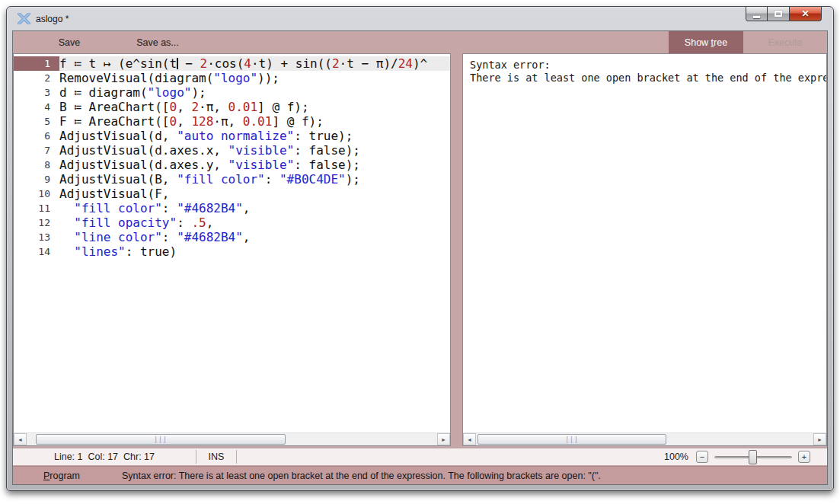  What do you see at coordinates (254, 193) in the screenshot?
I see `code-line: AdjustVisual(F,` at bounding box center [254, 193].